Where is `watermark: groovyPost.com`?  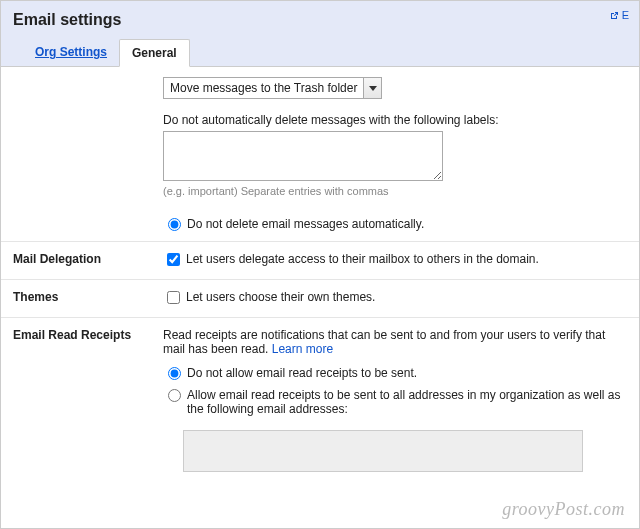
watermark: groovyPost.com is located at coordinates (564, 510).